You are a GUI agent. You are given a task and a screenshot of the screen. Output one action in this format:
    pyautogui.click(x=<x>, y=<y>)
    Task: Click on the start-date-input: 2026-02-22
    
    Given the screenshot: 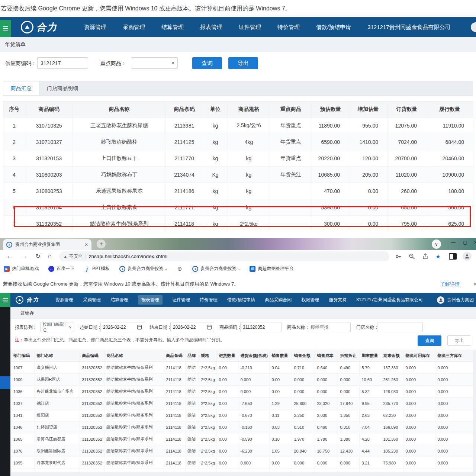 What is the action you would take?
    pyautogui.click(x=122, y=327)
    